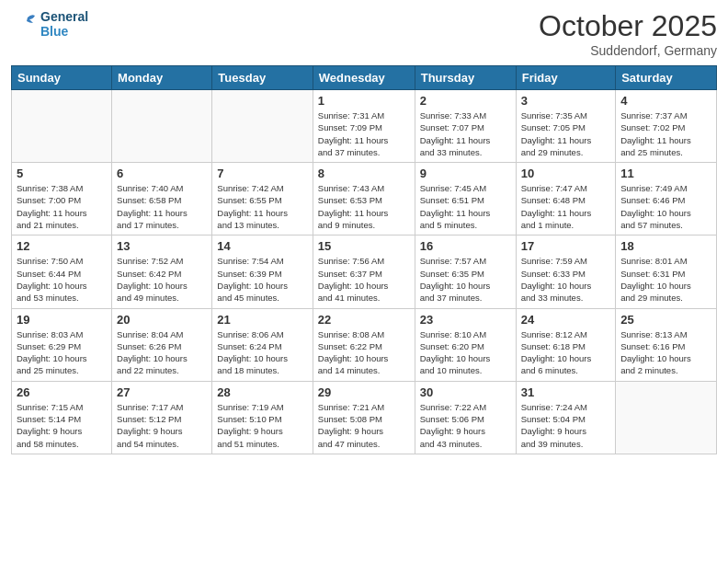 The height and width of the screenshot is (563, 728). What do you see at coordinates (628, 33) in the screenshot?
I see `title-block: October 2025 Suddendorf, Germany` at bounding box center [628, 33].